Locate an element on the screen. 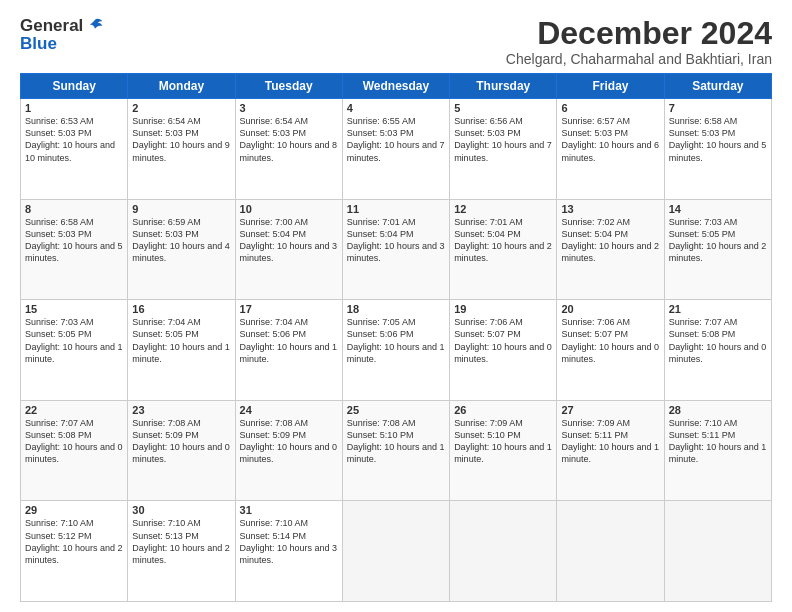 This screenshot has width=792, height=612. day-info: Sunrise: 7:00 AMSunset: 5:04 PMDaylight:… is located at coordinates (289, 240).